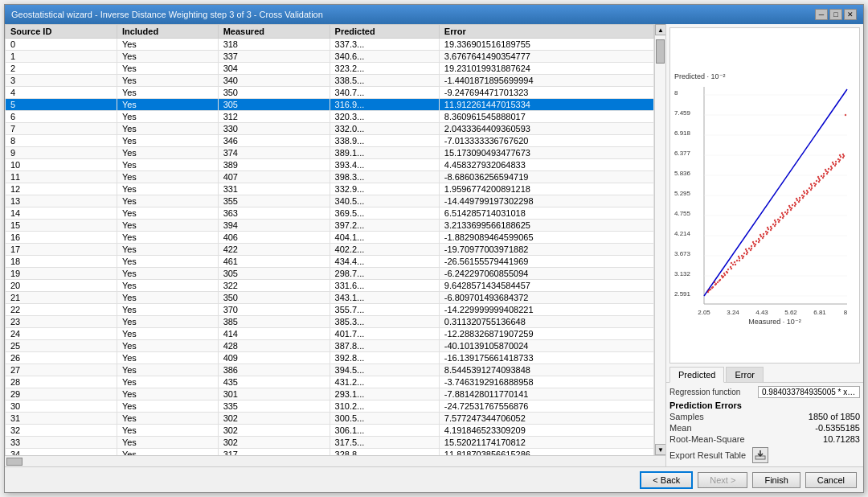 This screenshot has width=868, height=497. Describe the element at coordinates (683, 153) in the screenshot. I see `svg-text: 6.377` at that location.